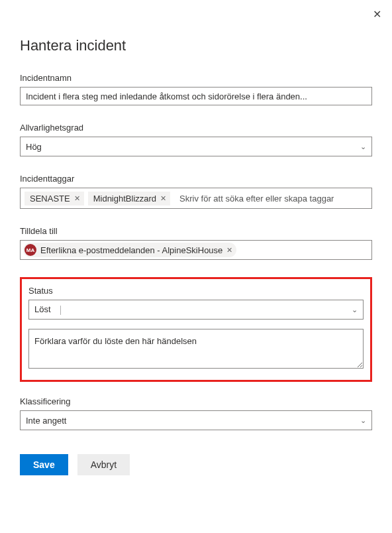  What do you see at coordinates (44, 465) in the screenshot?
I see `save-button: Save` at bounding box center [44, 465].